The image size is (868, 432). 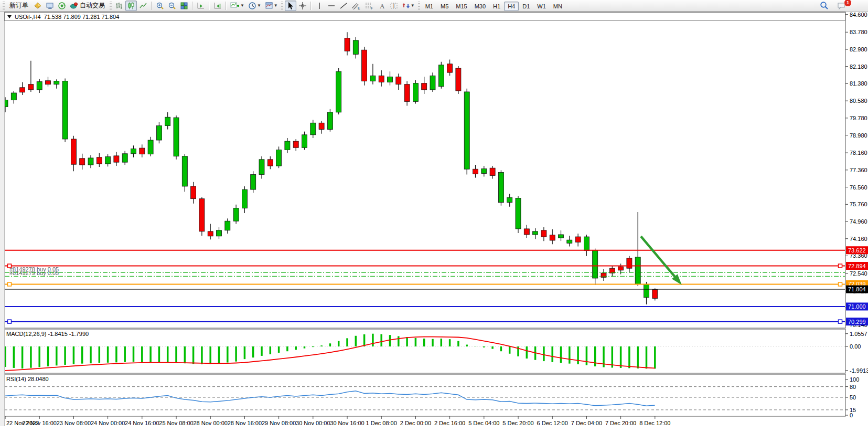 I want to click on timeframe-button-h4: H4, so click(x=511, y=6).